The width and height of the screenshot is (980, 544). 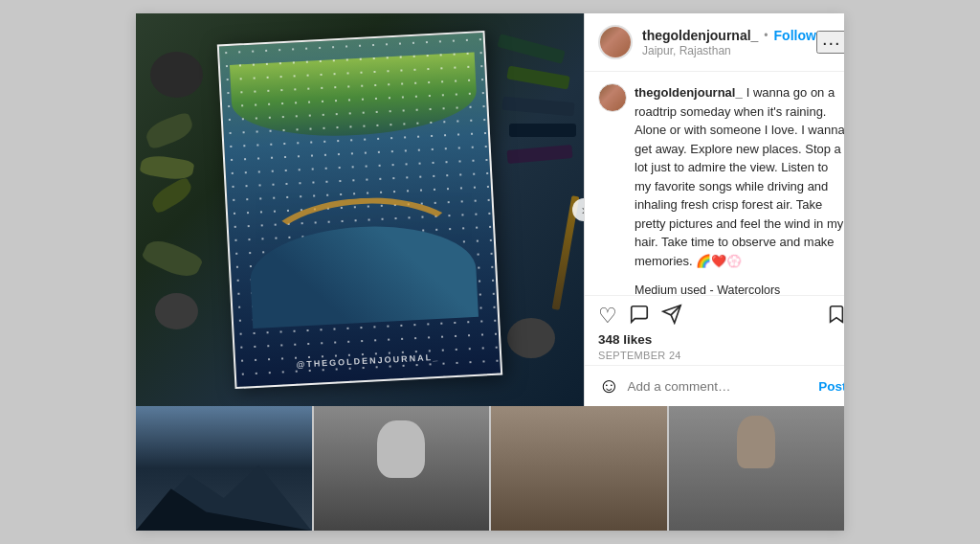 What do you see at coordinates (714, 184) in the screenshot?
I see `post-caption: thegoldenjournal_I wanna go on a roadtri…` at bounding box center [714, 184].